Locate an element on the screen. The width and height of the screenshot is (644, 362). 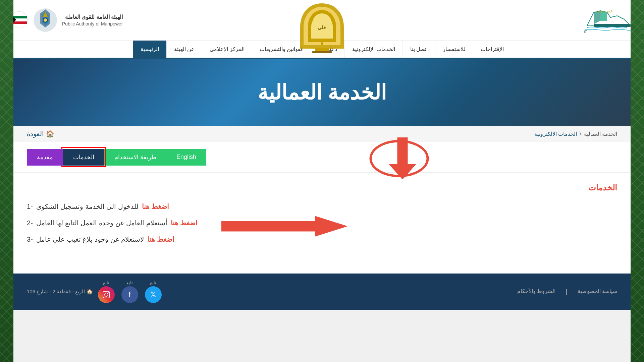
tab-services: الخدمات is located at coordinates (84, 157).